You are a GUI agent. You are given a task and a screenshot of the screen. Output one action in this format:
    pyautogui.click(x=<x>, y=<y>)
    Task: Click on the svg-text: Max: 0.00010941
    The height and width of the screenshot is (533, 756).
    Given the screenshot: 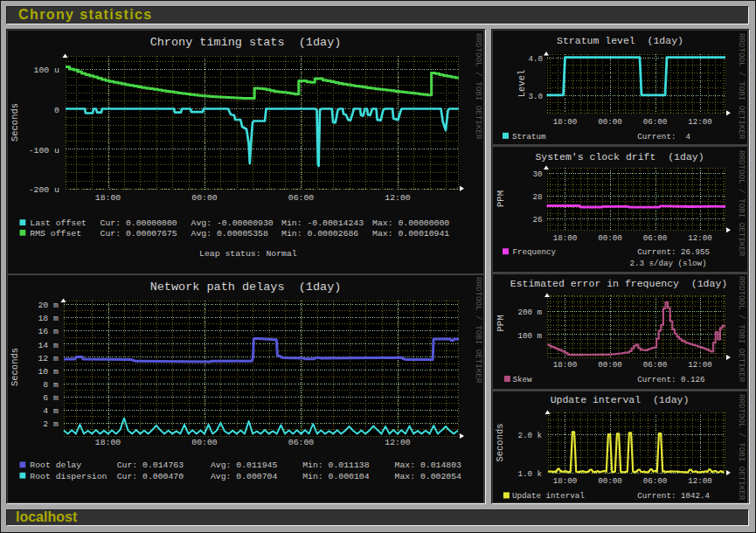 What is the action you would take?
    pyautogui.click(x=411, y=234)
    